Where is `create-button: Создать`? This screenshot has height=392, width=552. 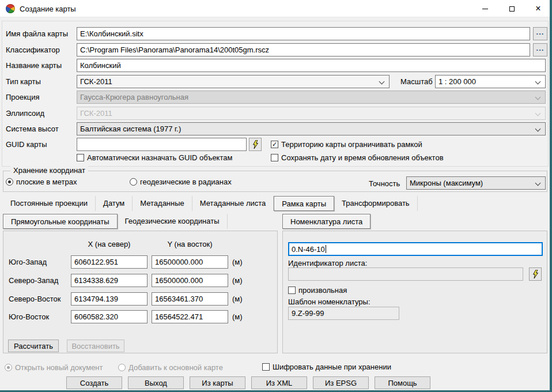
create-button: Создать is located at coordinates (94, 383).